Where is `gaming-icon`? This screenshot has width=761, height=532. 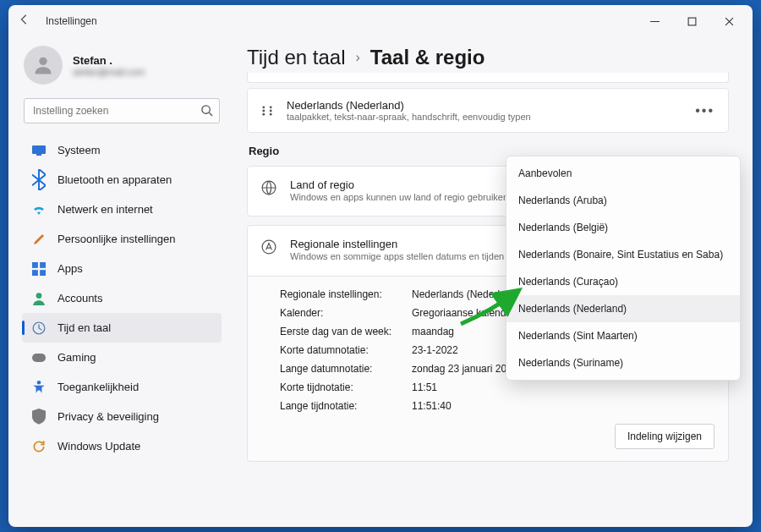 gaming-icon is located at coordinates (39, 358).